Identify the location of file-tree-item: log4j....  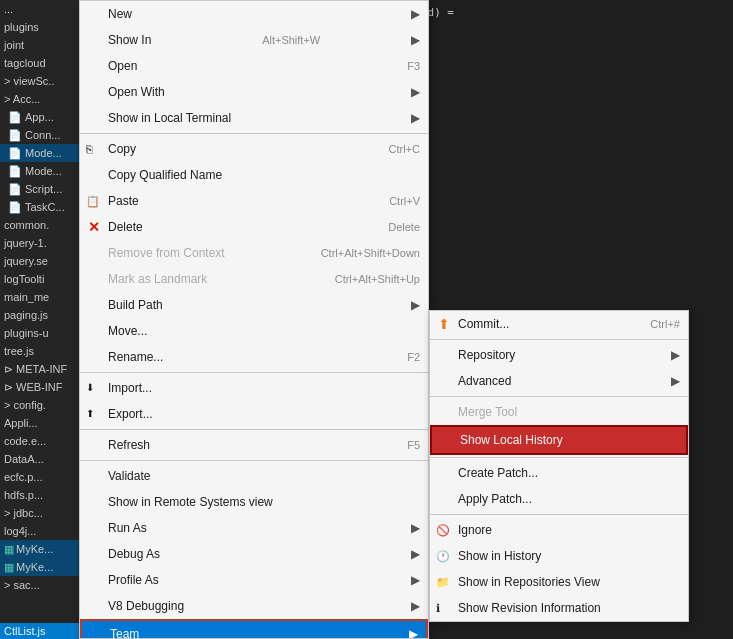
(40, 531).